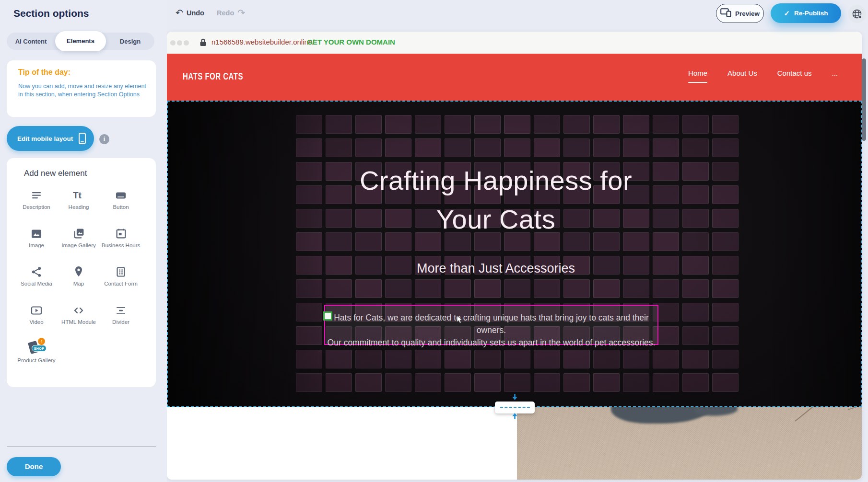 The width and height of the screenshot is (868, 482). Describe the element at coordinates (82, 447) in the screenshot. I see `panel-separator` at that location.